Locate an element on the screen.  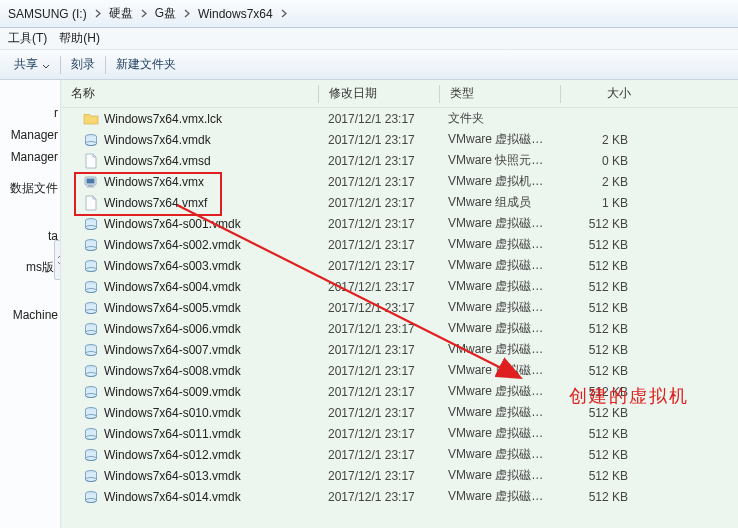
table-row: Windows7x64-s003.vmdk2017/12/1 23:17VMwa… is located at coordinates (400, 266).